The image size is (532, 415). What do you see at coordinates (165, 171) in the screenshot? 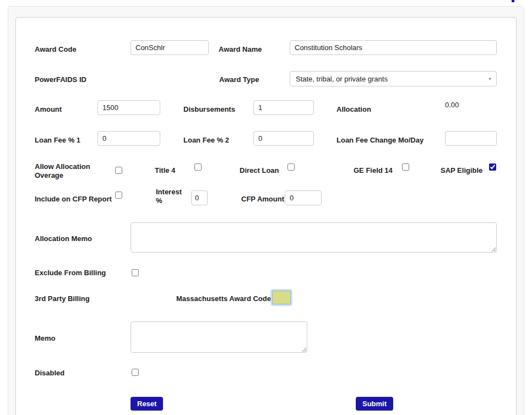
I see `title-4-label: Title 4` at bounding box center [165, 171].